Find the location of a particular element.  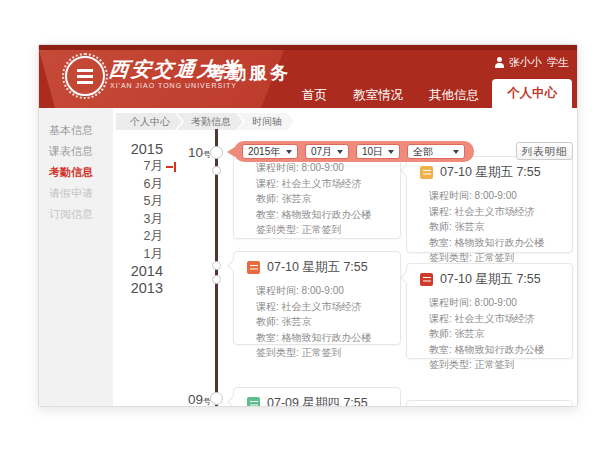

user-name: 张小小 is located at coordinates (526, 62).